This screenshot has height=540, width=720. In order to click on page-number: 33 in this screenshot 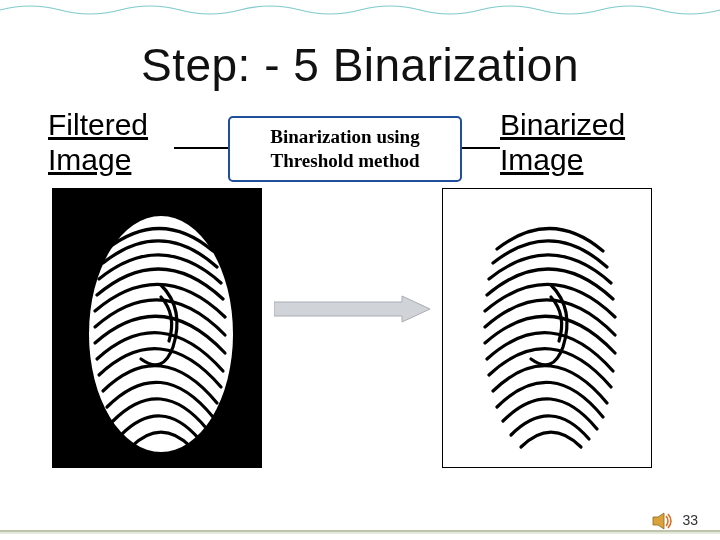, I will do `click(690, 520)`.